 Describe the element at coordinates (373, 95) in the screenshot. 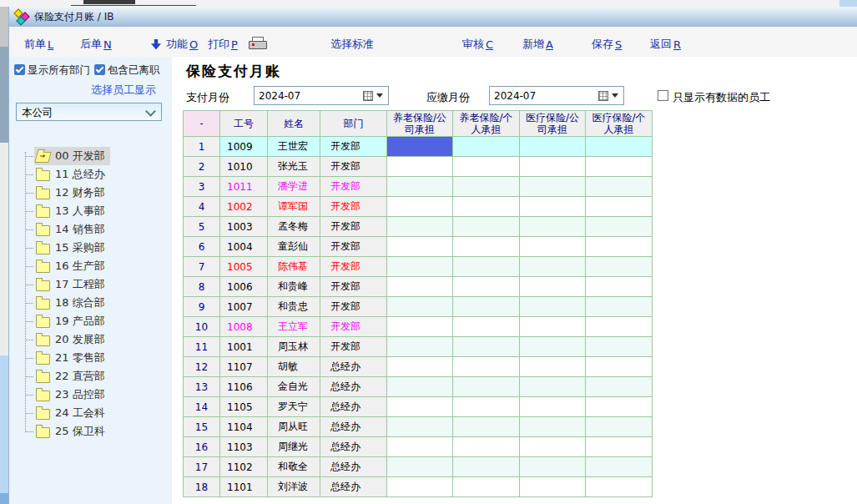

I see `pay-month-calendar-button` at that location.